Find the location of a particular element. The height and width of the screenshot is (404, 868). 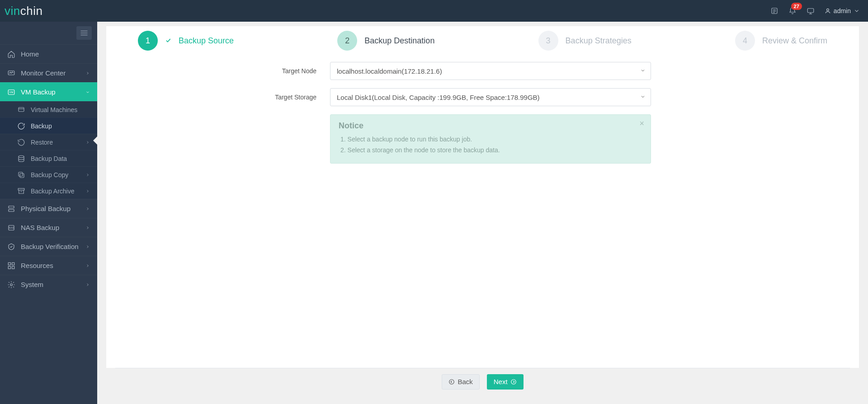

logo: vinchin is located at coordinates (24, 11).